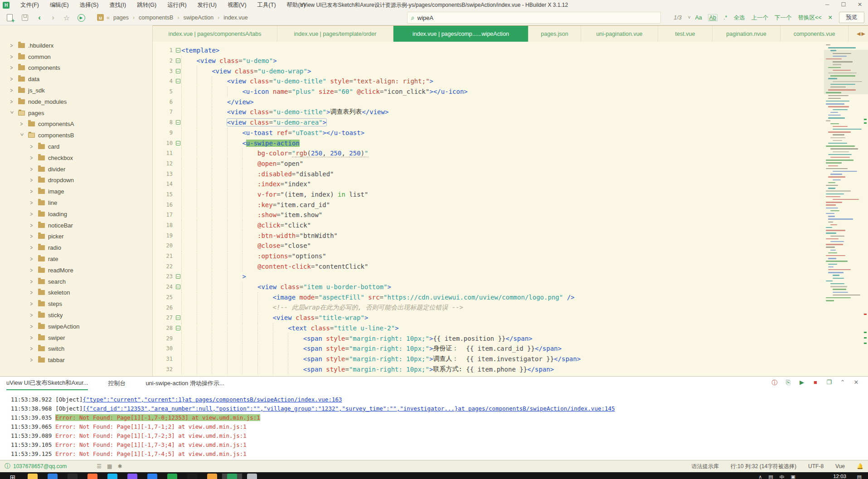 The image size is (868, 479). I want to click on tree-item-.hbuilderx: >.hbuilderx, so click(76, 45).